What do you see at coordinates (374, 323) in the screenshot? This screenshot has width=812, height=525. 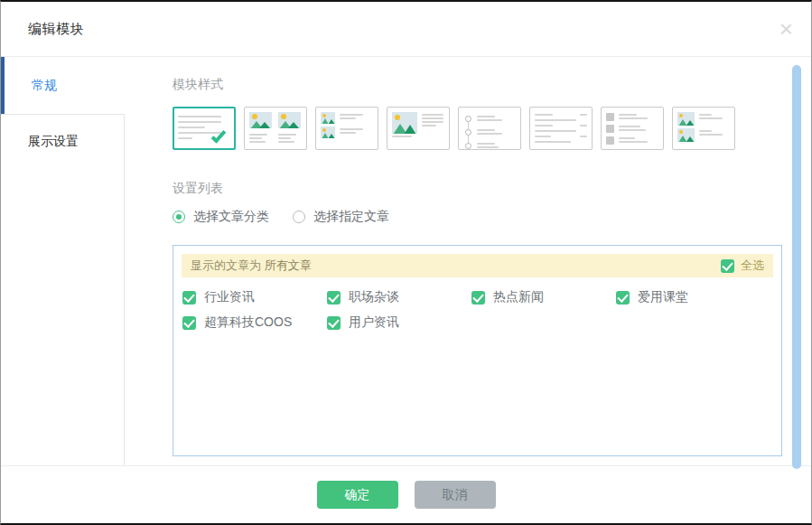 I see `category-label: 用户资讯` at bounding box center [374, 323].